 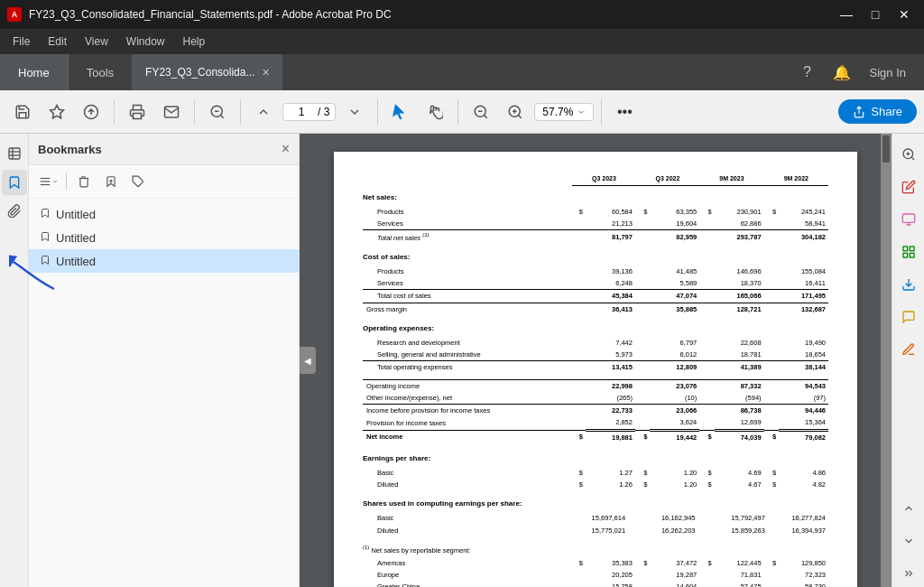 What do you see at coordinates (57, 112) in the screenshot?
I see `bookmark-star-button` at bounding box center [57, 112].